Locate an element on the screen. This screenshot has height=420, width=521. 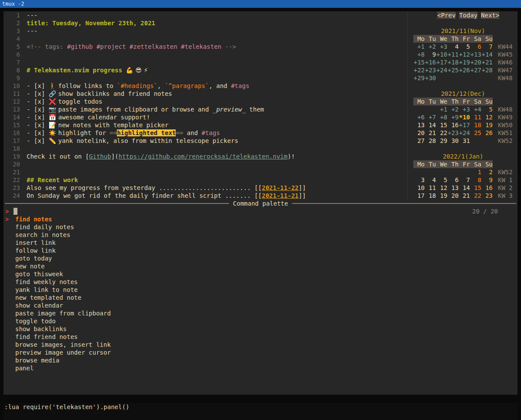
calendar-day: 19 is located at coordinates (442, 196).